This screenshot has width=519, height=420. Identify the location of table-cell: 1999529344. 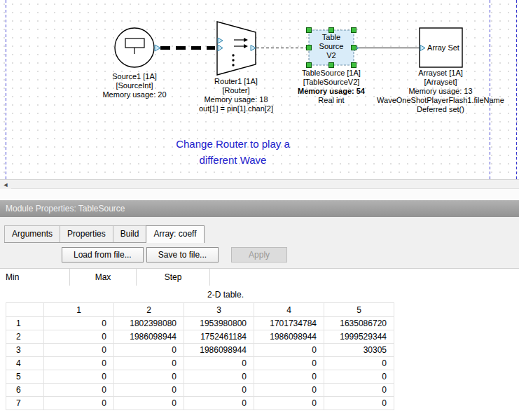
(359, 337).